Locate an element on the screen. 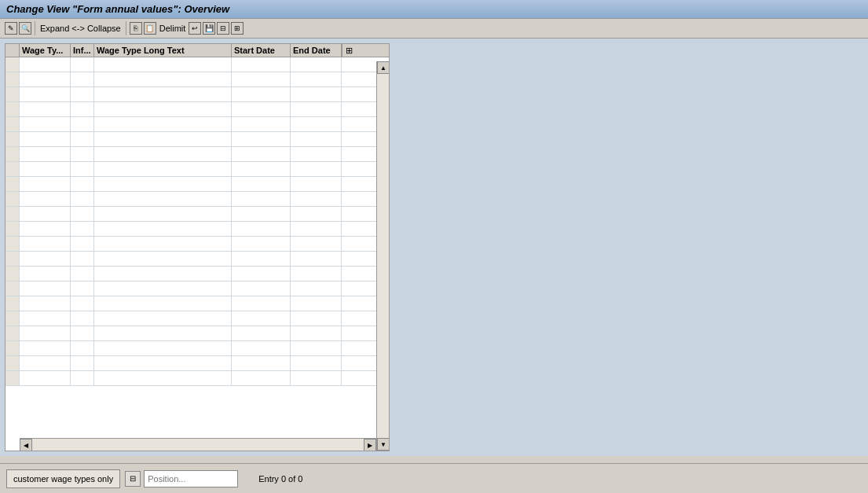 The width and height of the screenshot is (868, 493). vertical-scrollbar: ▲ ▼ is located at coordinates (383, 256).